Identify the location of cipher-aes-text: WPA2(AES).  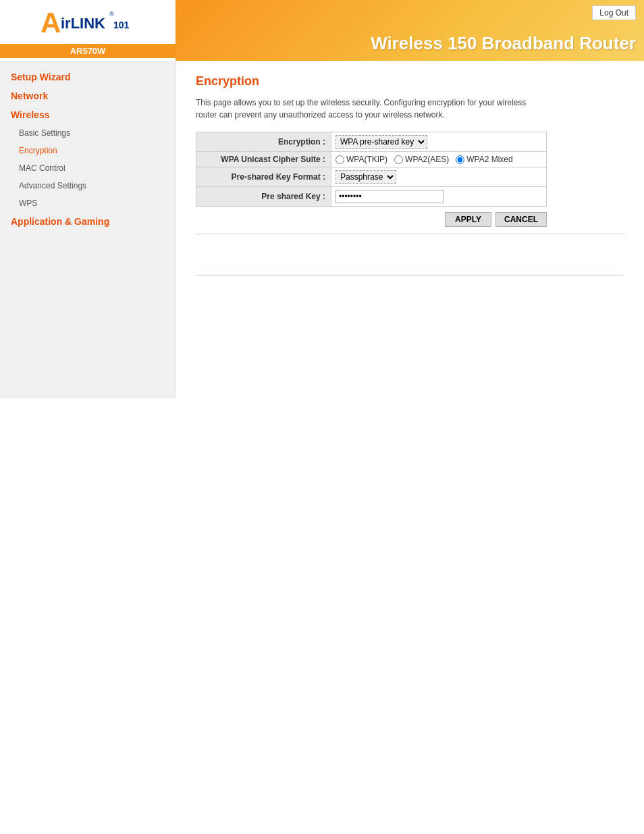
(427, 159).